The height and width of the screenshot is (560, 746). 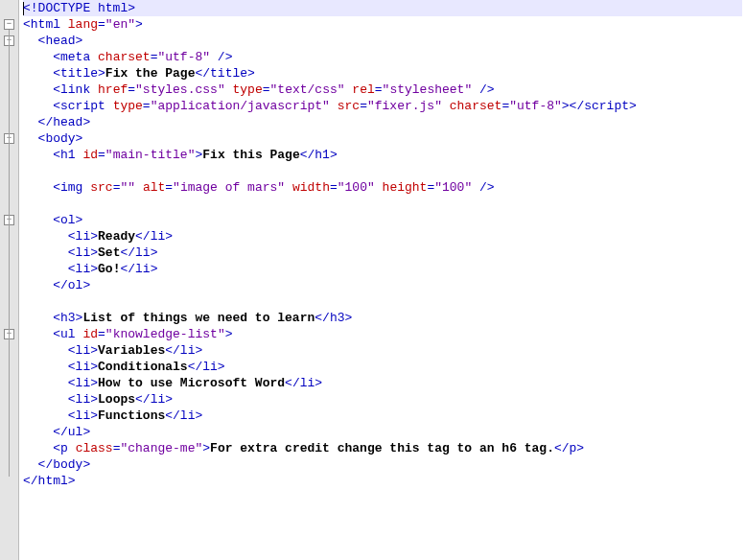 What do you see at coordinates (10, 280) in the screenshot?
I see `fold-gutter` at bounding box center [10, 280].